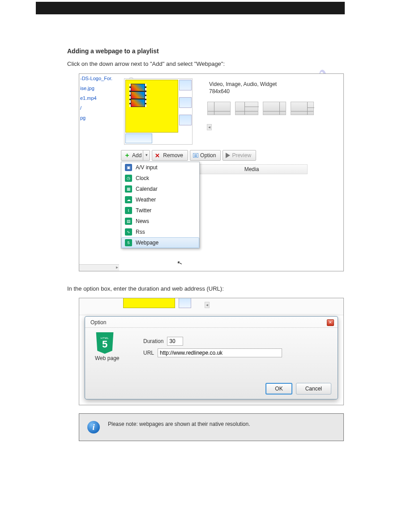 Image resolution: width=411 pixels, height=532 pixels. I want to click on ok-button: OK, so click(278, 389).